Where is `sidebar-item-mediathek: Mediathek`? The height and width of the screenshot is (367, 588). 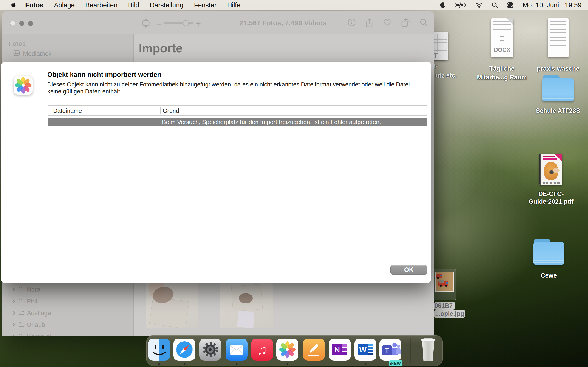
sidebar-item-mediathek: Mediathek is located at coordinates (33, 54).